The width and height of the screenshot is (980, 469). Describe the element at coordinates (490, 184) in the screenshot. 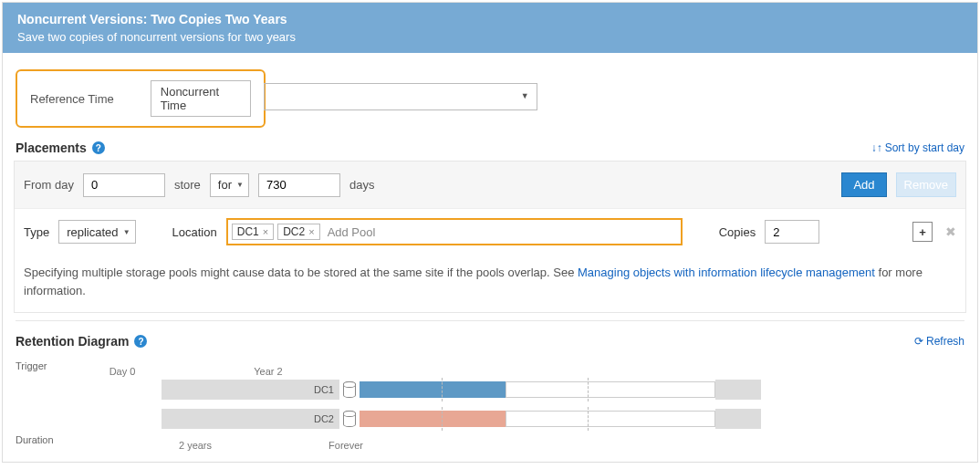

I see `placement-timing-row: From day store for days Add Remove` at that location.